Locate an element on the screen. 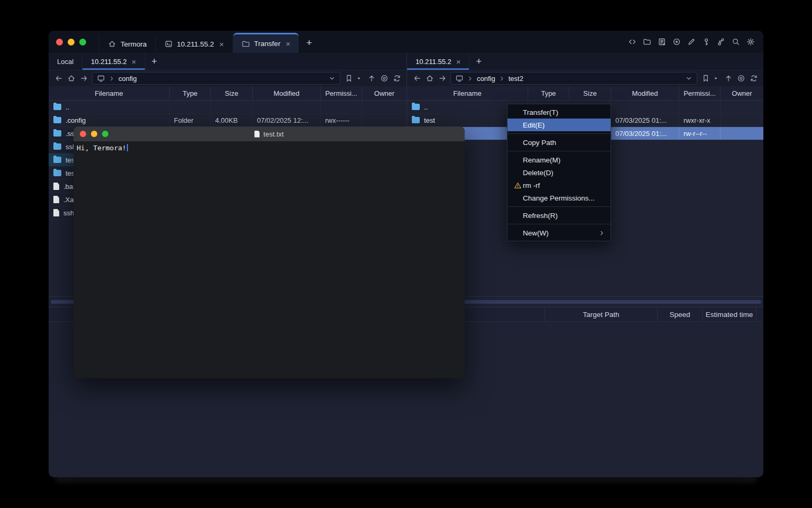  left-path-field: config is located at coordinates (216, 78).